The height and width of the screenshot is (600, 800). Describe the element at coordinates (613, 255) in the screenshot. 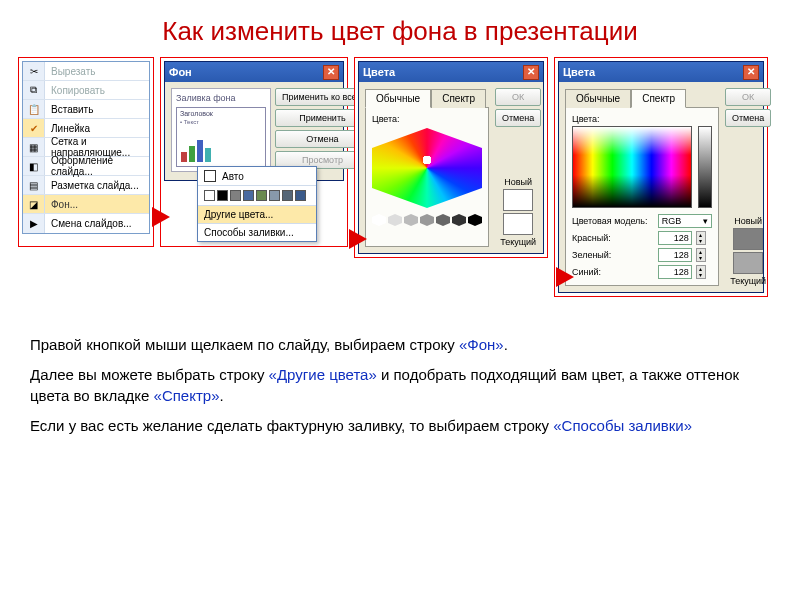

I see `green-label: Зеленый:` at that location.